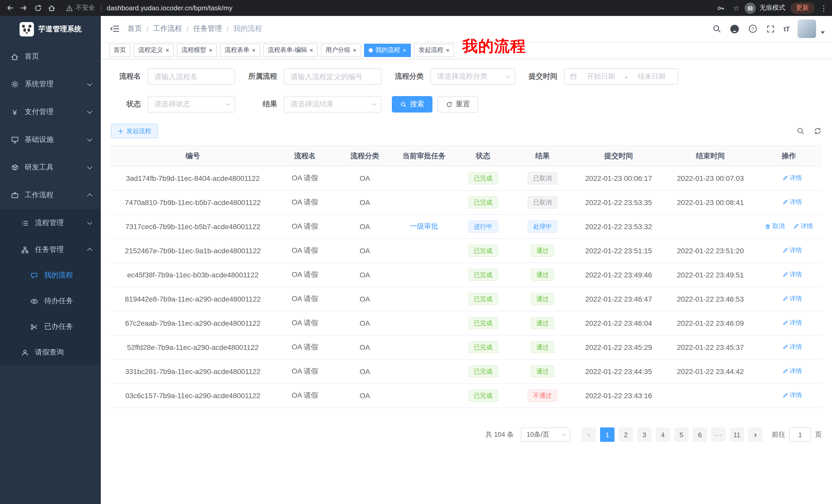  Describe the element at coordinates (50, 327) in the screenshot. I see `sidebar-item-done-tasks: 已办任务` at that location.